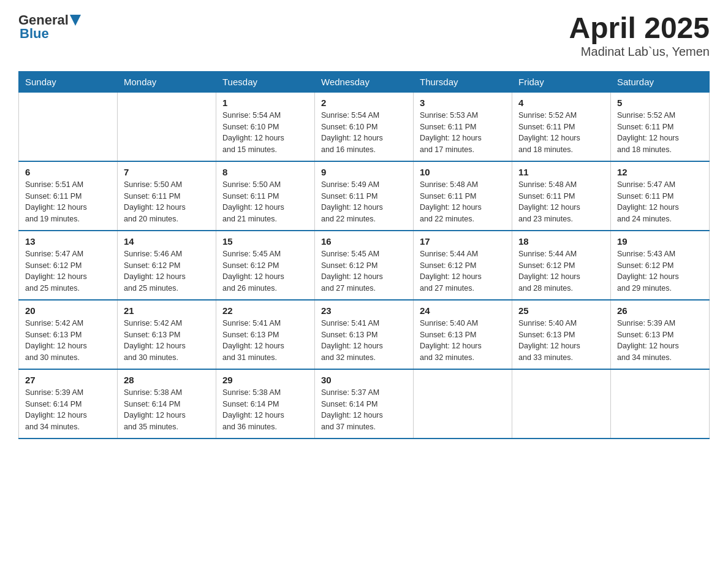 This screenshot has height=563, width=728. What do you see at coordinates (68, 410) in the screenshot?
I see `day-detail: Sunrise: 5:39 AMSunset: 6:14 PMDaylight:…` at bounding box center [68, 410].